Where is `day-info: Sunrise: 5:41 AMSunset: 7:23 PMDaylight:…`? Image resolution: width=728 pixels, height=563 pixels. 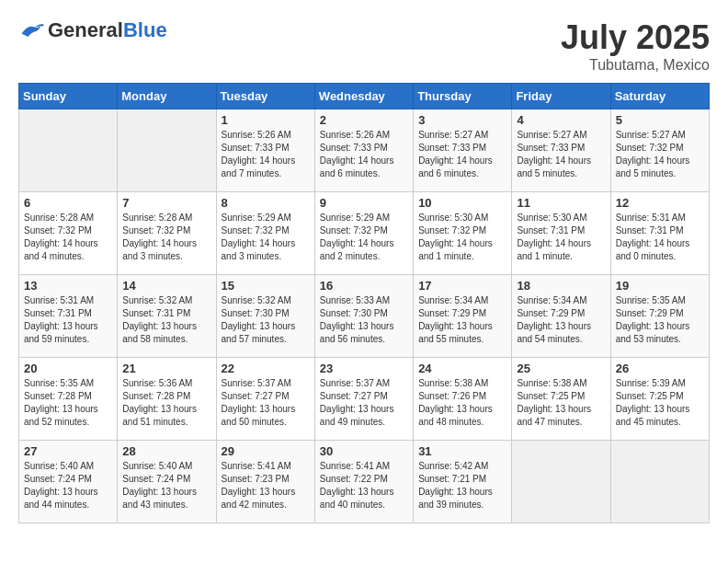
day-info: Sunrise: 5:41 AMSunset: 7:23 PMDaylight:… is located at coordinates (266, 486).